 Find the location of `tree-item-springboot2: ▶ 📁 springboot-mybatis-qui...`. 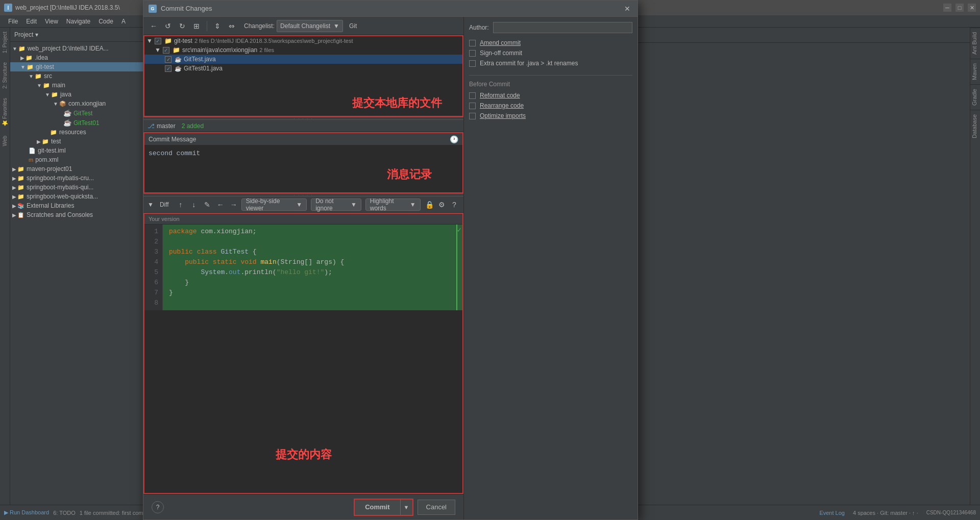

tree-item-springboot2: ▶ 📁 springboot-mybatis-qui... is located at coordinates (78, 187).